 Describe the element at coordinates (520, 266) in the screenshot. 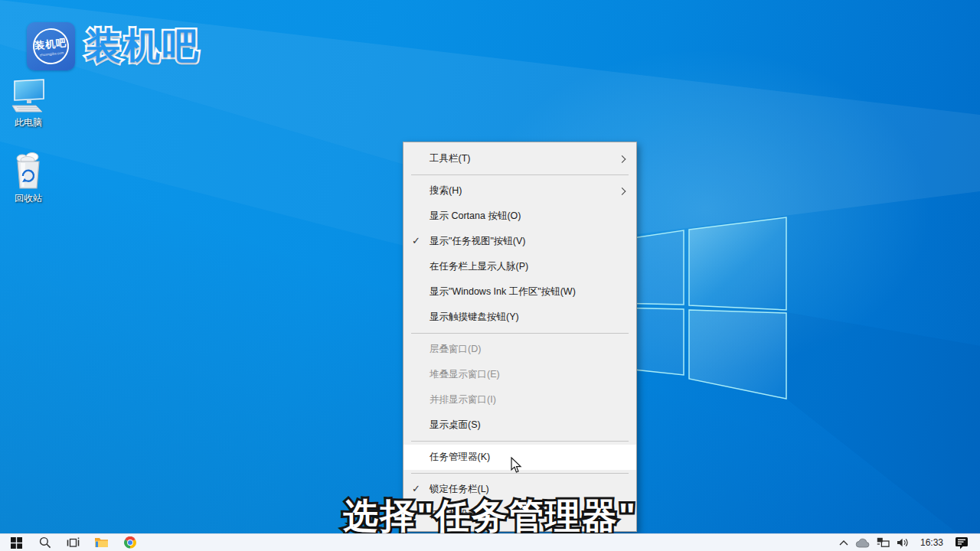

I see `menu-item-show-people-on-taskbar: 在任务栏上显示人脉(P)` at that location.